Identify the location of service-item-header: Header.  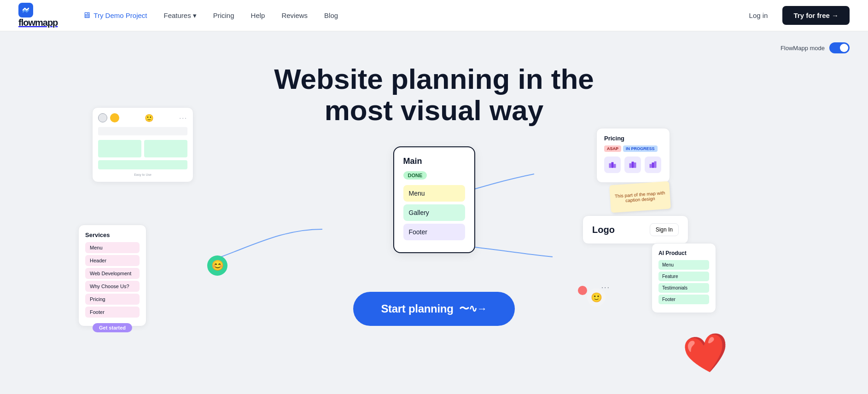
(112, 261).